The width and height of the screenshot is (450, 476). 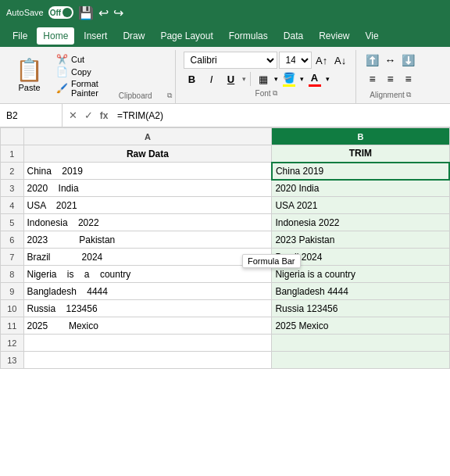 I want to click on cell-b9: Bangladesh 4444, so click(x=361, y=292).